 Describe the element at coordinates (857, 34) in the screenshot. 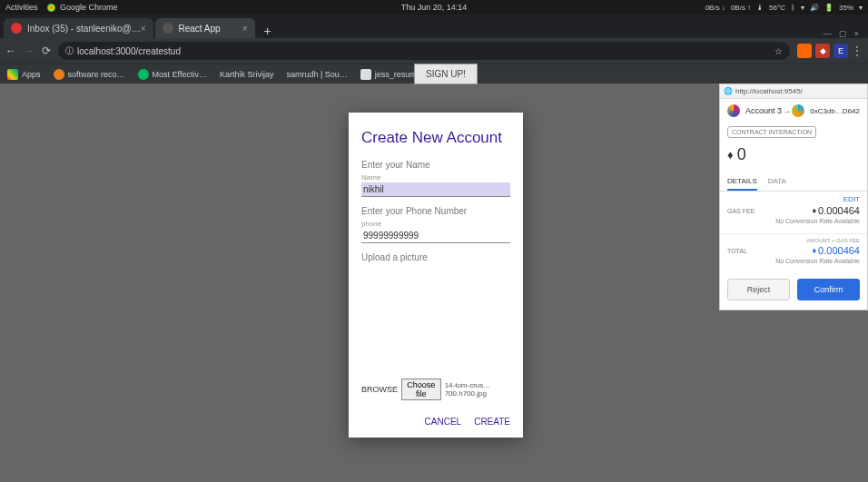

I see `close-window-button: ×` at that location.